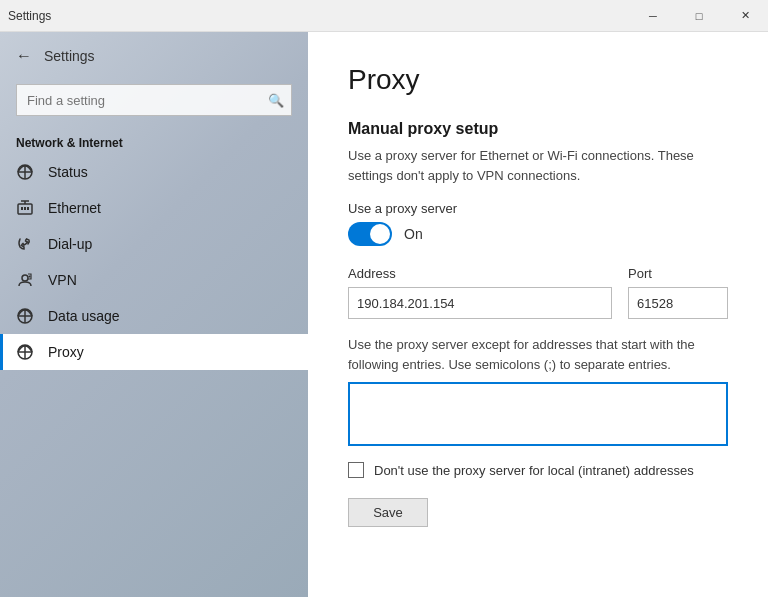  I want to click on sidebar-item-status-label: Status, so click(68, 172).